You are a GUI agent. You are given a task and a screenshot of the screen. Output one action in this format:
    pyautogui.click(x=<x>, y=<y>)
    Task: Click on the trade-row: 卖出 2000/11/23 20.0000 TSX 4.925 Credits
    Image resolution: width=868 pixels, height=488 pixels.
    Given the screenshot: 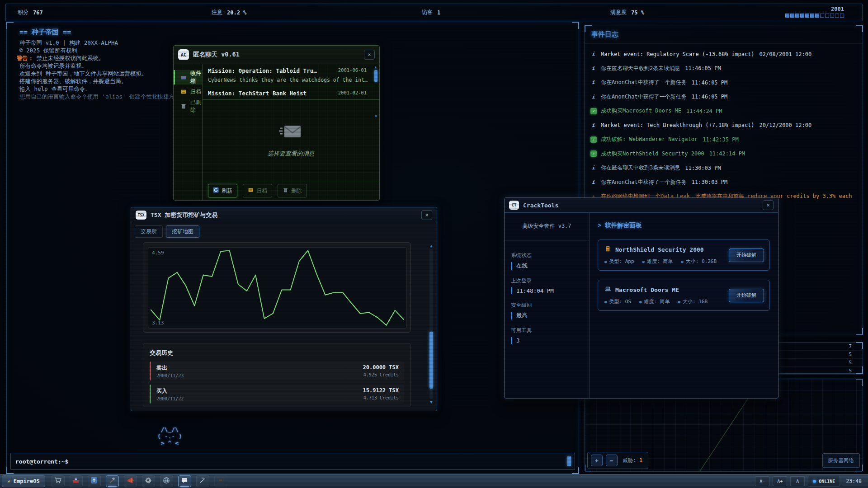 What is the action you would take?
    pyautogui.click(x=277, y=371)
    